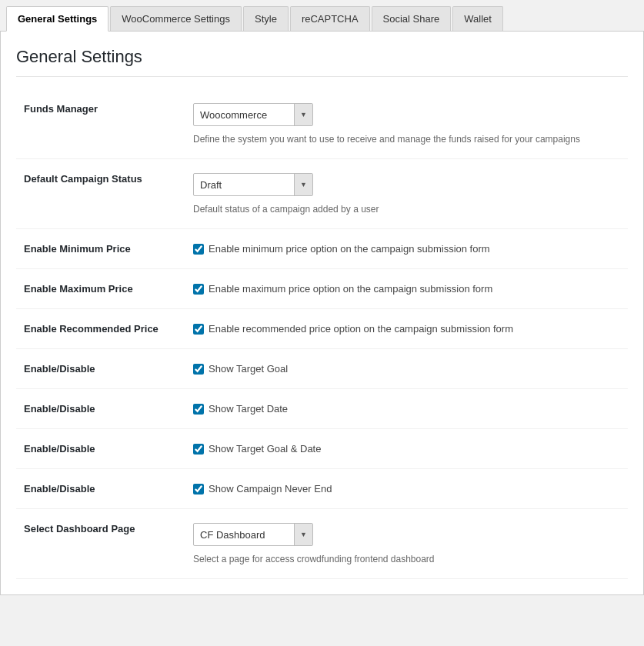  What do you see at coordinates (406, 139) in the screenshot?
I see `funds-manager-help: Define the system you want to use to rec…` at bounding box center [406, 139].